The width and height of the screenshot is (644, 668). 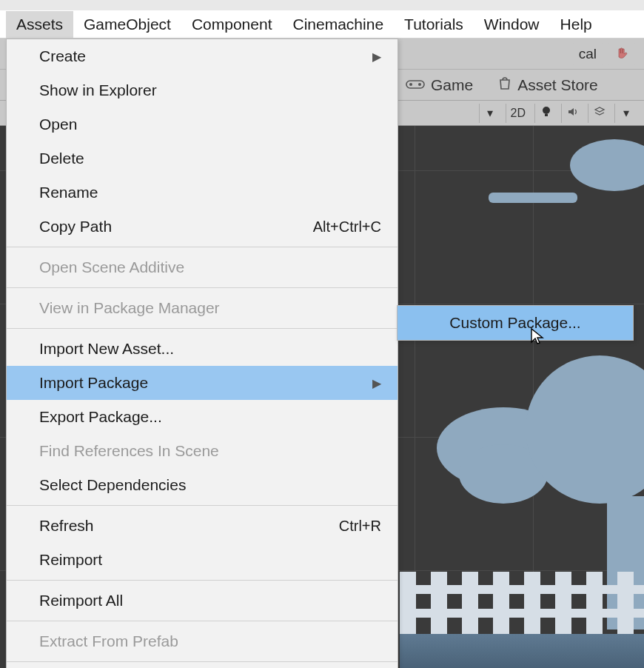 I want to click on menu-item-import-package: Import Package ▶, so click(x=202, y=383).